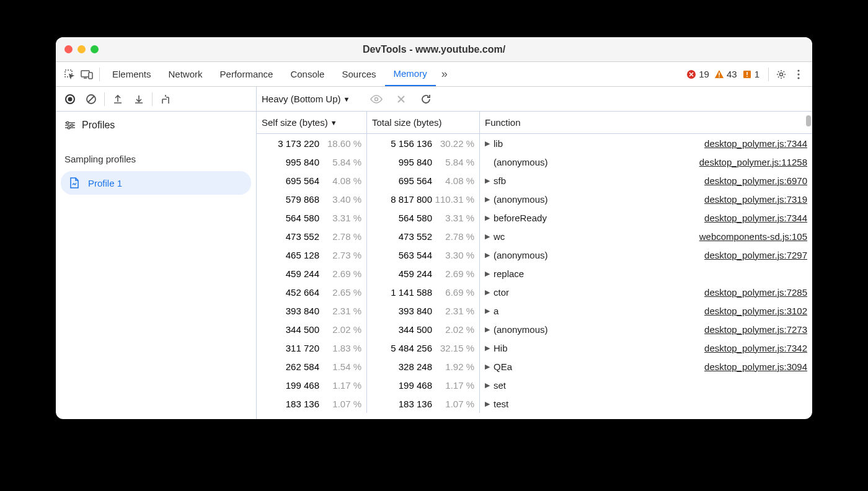  What do you see at coordinates (534, 218) in the screenshot?
I see `table-row: 564 5803.31 %564 5803.31 %▶beforeReadyde…` at bounding box center [534, 218].